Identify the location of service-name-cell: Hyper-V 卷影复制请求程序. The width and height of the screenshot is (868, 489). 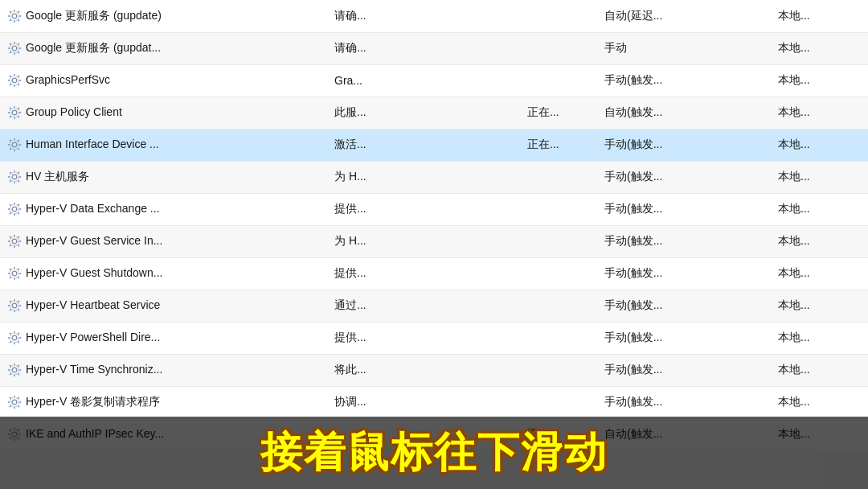
(164, 402).